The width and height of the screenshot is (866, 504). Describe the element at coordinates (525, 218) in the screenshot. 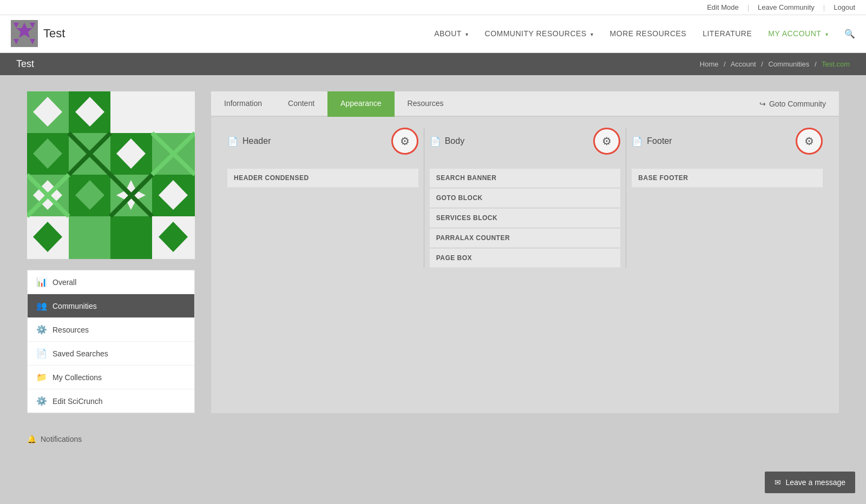

I see `services-block-item: SERVICES BLOCK` at that location.